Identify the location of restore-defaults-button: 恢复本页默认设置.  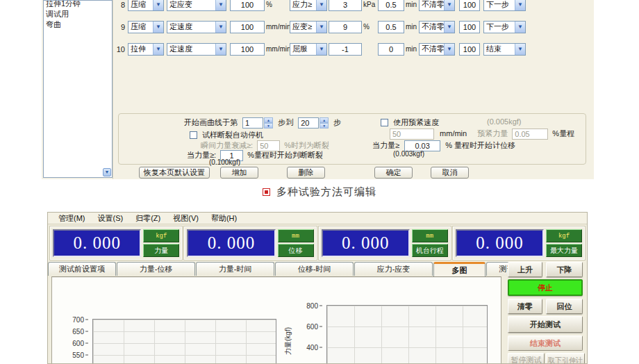
(174, 172).